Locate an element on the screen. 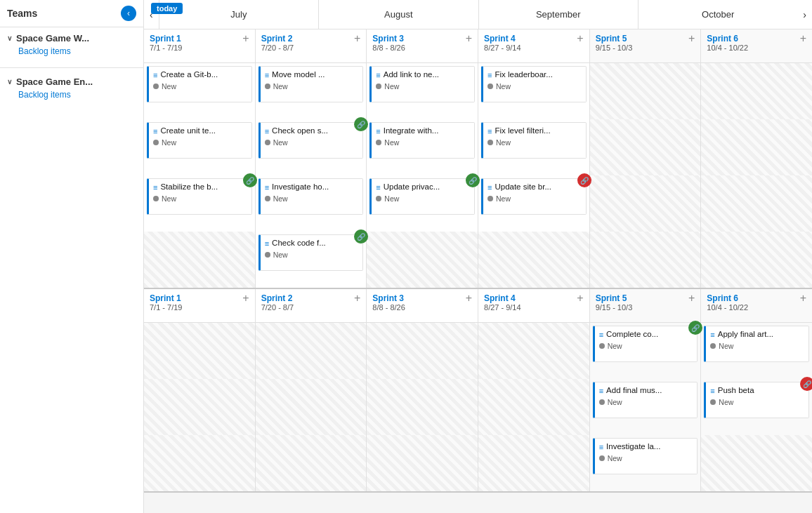 This screenshot has width=812, height=513. sidebar-collapse-button: ‹ is located at coordinates (129, 13).